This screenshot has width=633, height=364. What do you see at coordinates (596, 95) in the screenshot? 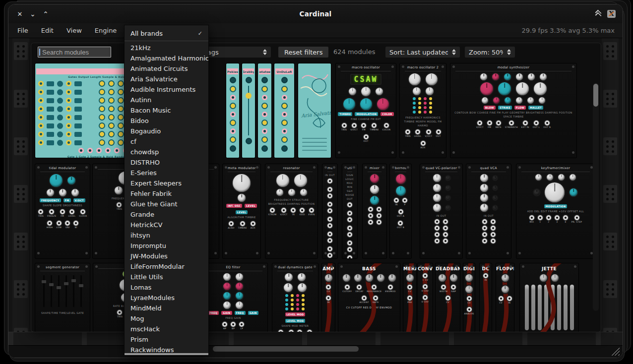
I see `vertical-scrollbar-thumb` at bounding box center [596, 95].